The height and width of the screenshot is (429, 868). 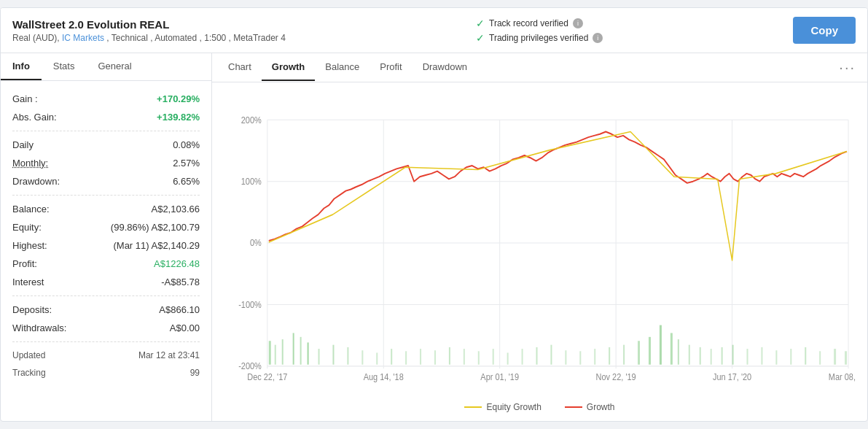 What do you see at coordinates (106, 181) in the screenshot?
I see `drawdown-row: Drawdown: 6.65%` at bounding box center [106, 181].